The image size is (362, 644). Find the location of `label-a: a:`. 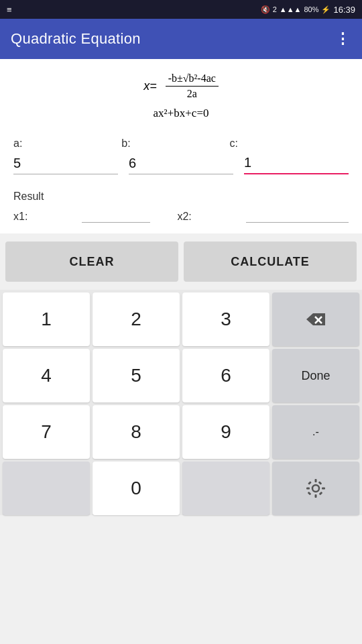

label-a: a: is located at coordinates (67, 144).